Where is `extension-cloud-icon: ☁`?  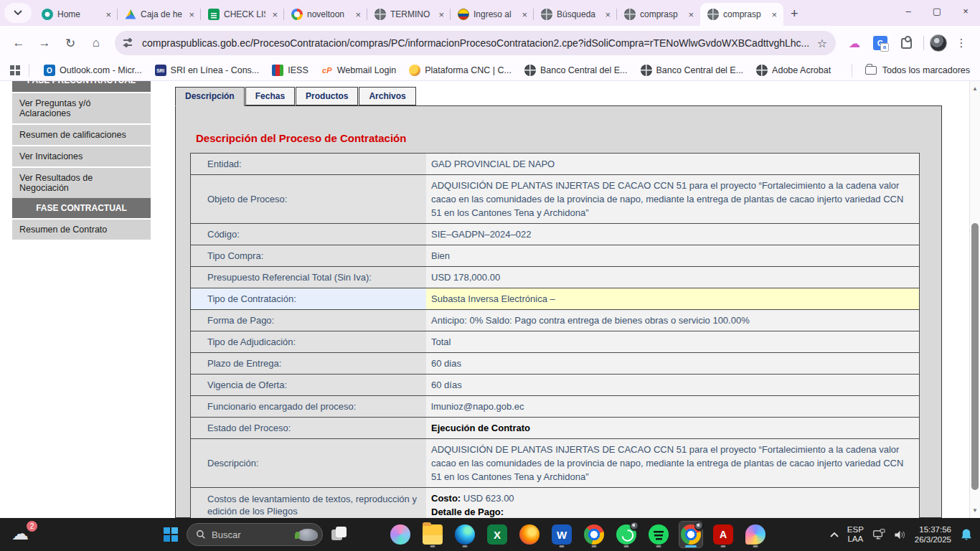 extension-cloud-icon: ☁ is located at coordinates (854, 43).